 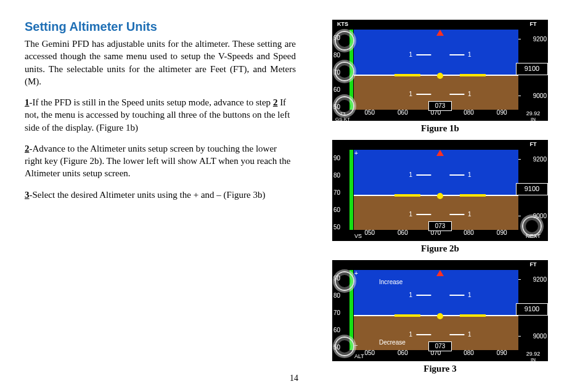 What do you see at coordinates (532, 69) in the screenshot?
I see `altitude-readout: 9100` at bounding box center [532, 69].